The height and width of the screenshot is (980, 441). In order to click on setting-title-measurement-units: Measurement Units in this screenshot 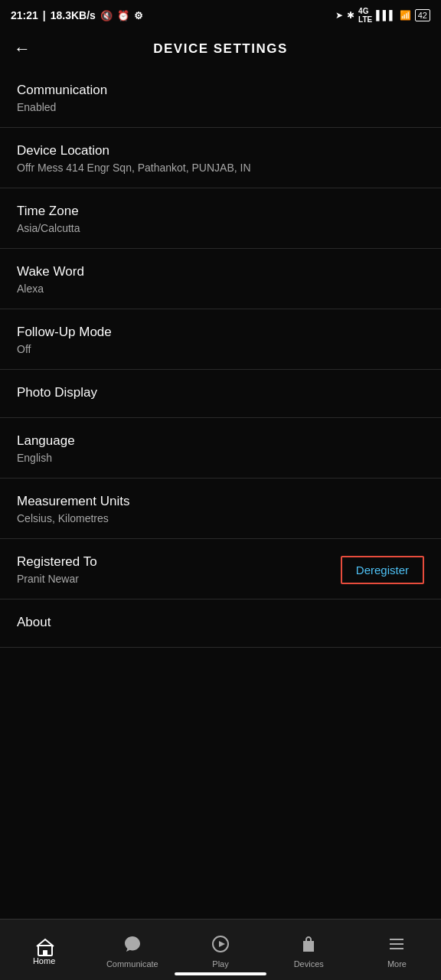, I will do `click(220, 501)`.